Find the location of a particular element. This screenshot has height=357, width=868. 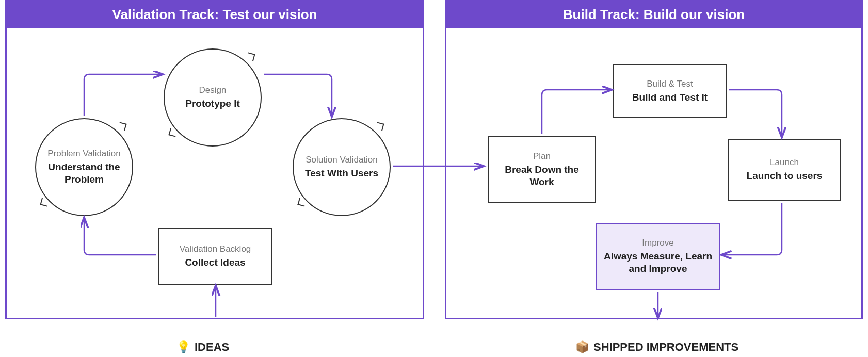

build-footer-label: SHIPPED IMPROVEMENTS is located at coordinates (666, 347).